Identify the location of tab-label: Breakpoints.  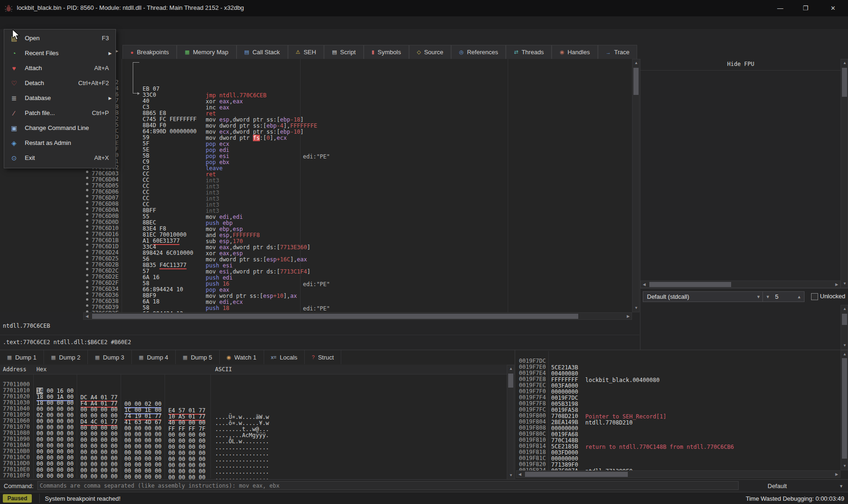
(153, 52).